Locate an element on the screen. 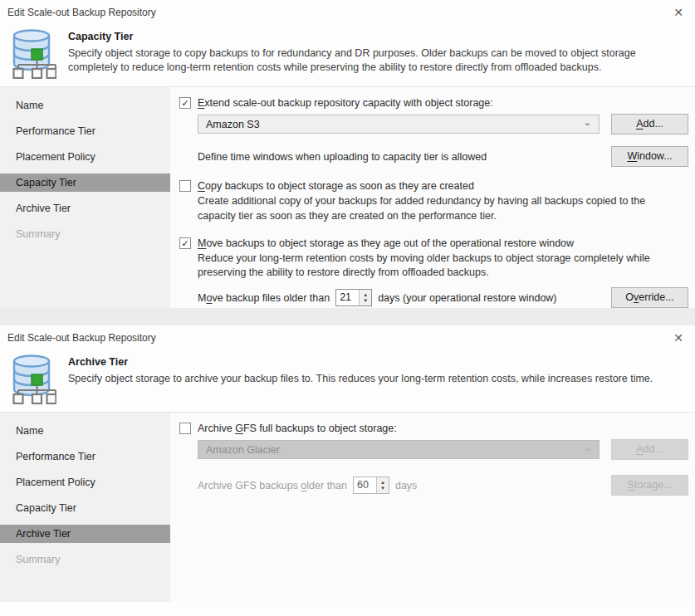 The image size is (695, 616). move-days-label: Move backup files older than is located at coordinates (264, 298).